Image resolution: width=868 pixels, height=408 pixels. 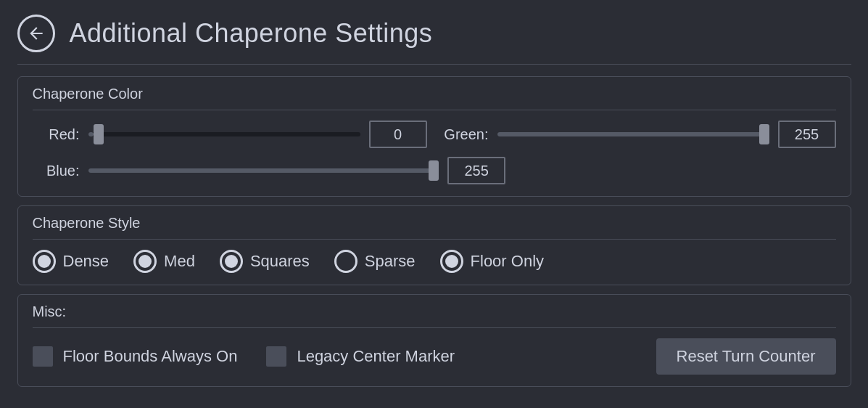 What do you see at coordinates (764, 134) in the screenshot?
I see `green-slider-thumb` at bounding box center [764, 134].